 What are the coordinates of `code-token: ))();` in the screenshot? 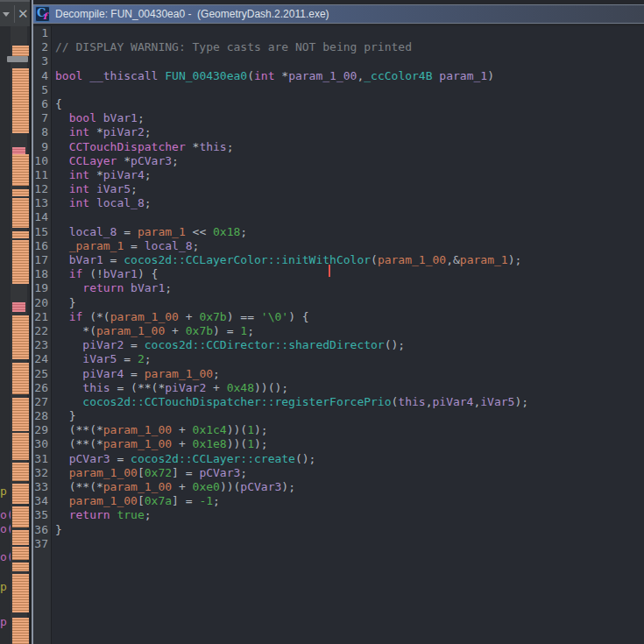 It's located at (272, 387).